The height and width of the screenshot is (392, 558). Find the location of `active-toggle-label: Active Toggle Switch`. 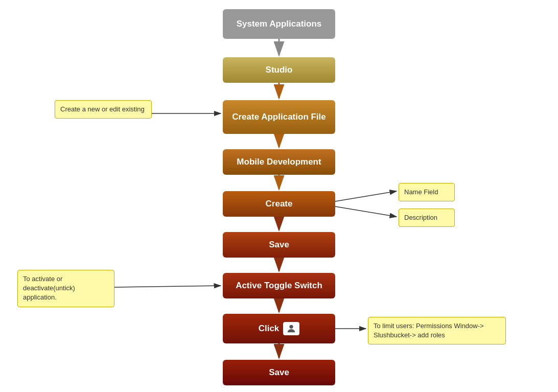

active-toggle-label: Active Toggle Switch is located at coordinates (279, 286).